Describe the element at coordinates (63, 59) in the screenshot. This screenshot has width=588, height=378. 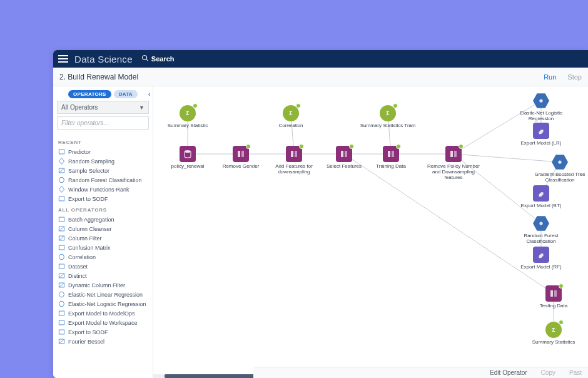
I see `hamburger-icon` at that location.